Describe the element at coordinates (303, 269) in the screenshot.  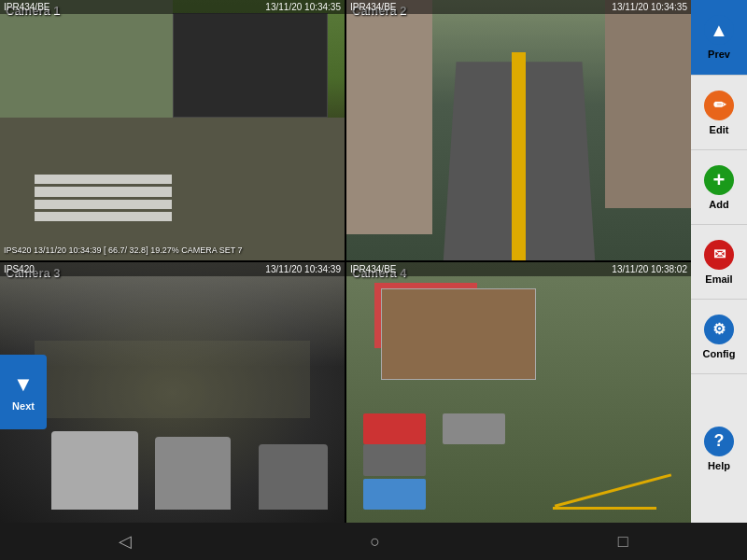
I see `cam3-timestamp: 13/11/20 10:34:39` at that location.